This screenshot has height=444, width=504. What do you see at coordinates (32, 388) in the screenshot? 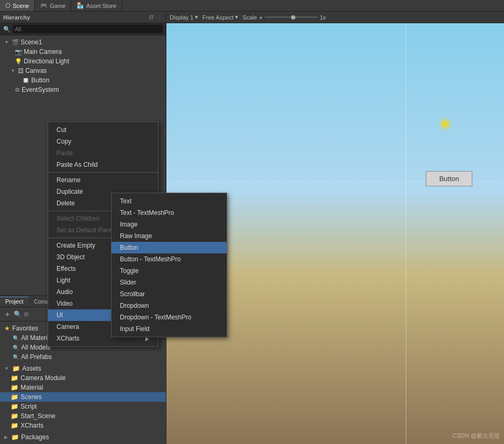
I see `material-label: Material` at bounding box center [32, 388].